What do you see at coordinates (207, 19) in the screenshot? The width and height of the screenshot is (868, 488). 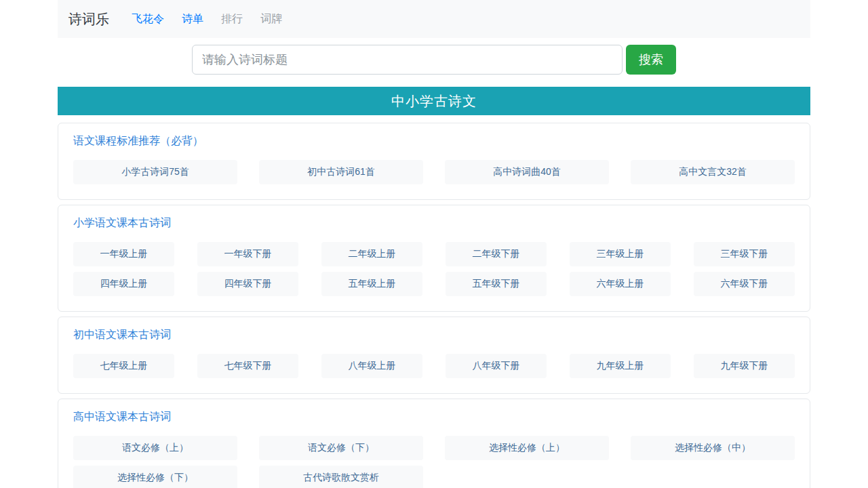 I see `main-nav: 飞花令 诗单 排行 词牌` at bounding box center [207, 19].